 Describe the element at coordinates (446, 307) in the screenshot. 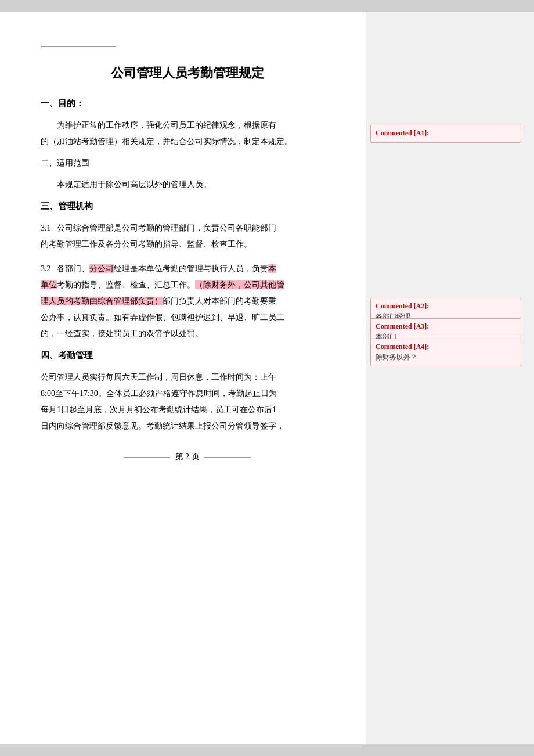

I see `comment-A2-header: Commented [A2]:` at that location.